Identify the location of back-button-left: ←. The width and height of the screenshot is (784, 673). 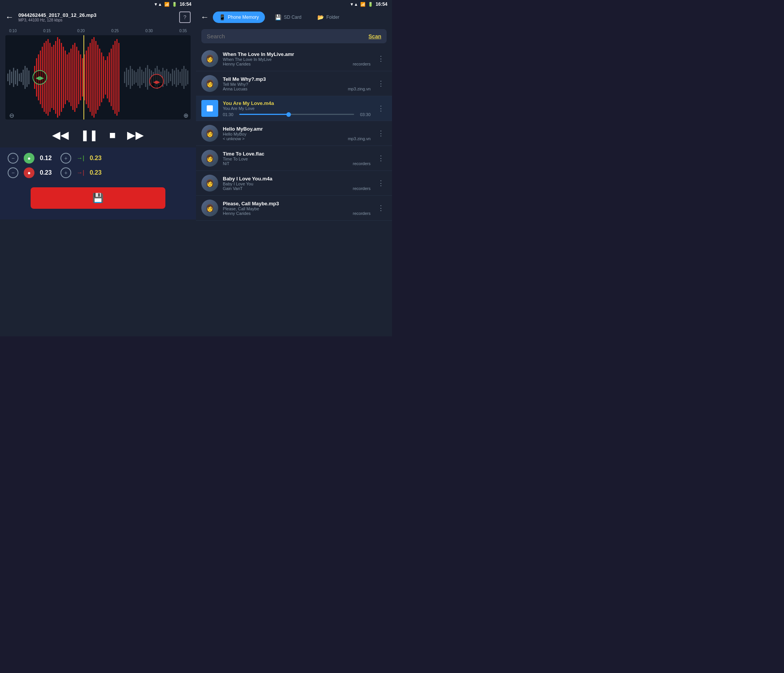
(10, 17).